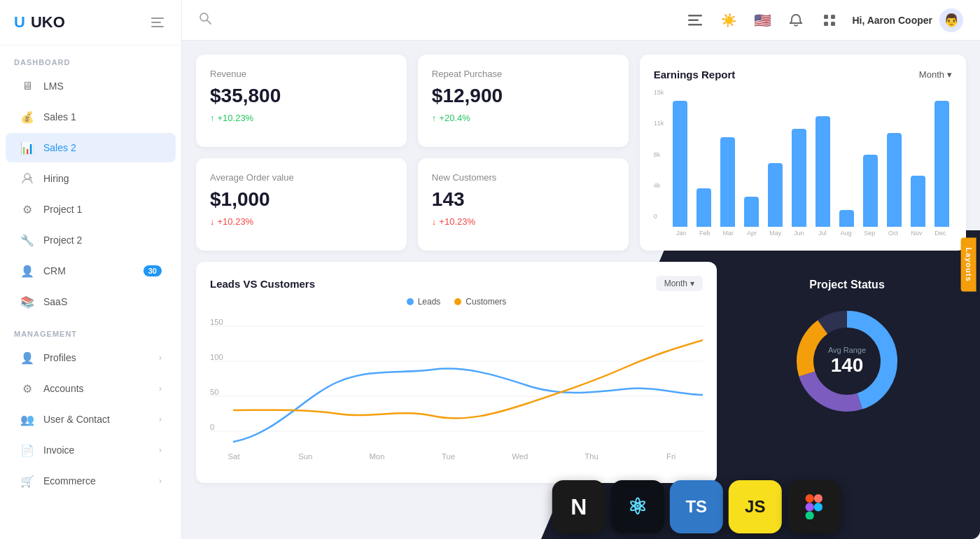 The height and width of the screenshot is (539, 980). I want to click on sidebar-item-project1: ⚙ Project 1, so click(91, 209).